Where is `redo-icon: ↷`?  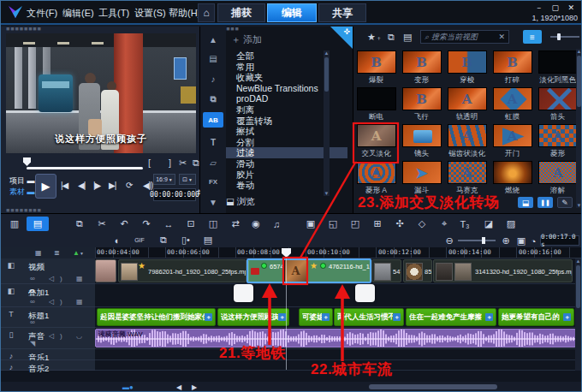
redo-icon: ↷ is located at coordinates (146, 224).